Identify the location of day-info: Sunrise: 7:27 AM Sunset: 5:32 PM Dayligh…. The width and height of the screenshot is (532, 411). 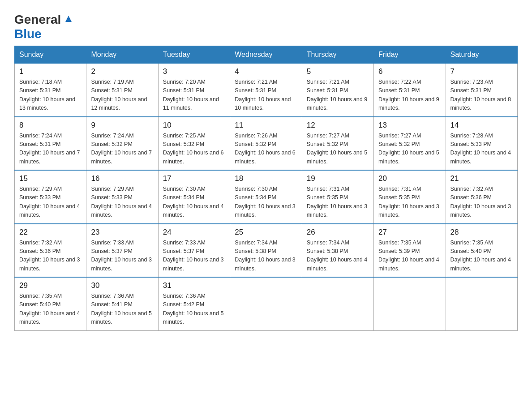
(409, 149).